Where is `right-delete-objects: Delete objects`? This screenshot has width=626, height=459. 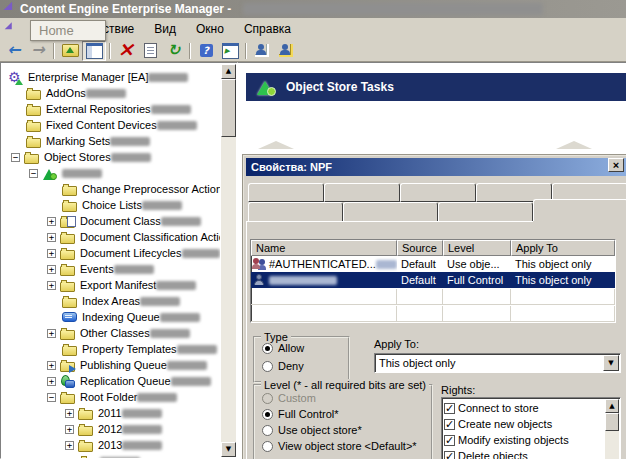 right-delete-objects: Delete objects is located at coordinates (524, 454).